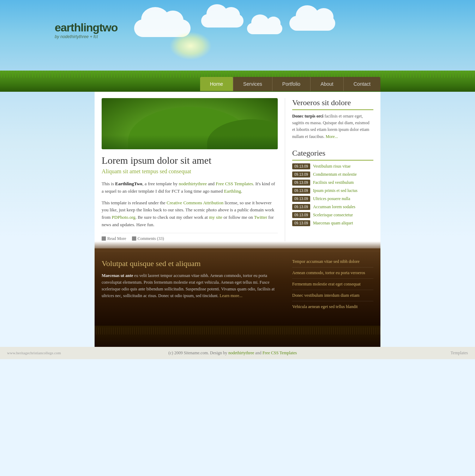 The image size is (475, 476). I want to click on comments-link: Comments (33), so click(151, 239).